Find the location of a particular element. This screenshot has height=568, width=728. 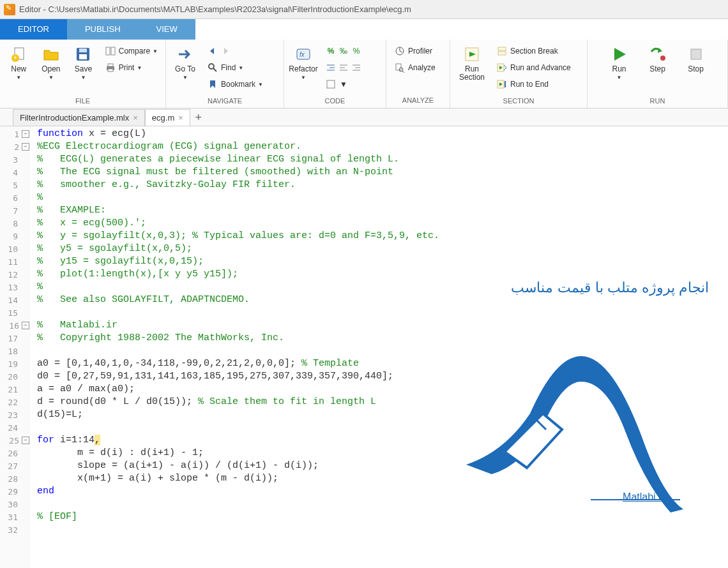

comment-icon: % is located at coordinates (331, 51).